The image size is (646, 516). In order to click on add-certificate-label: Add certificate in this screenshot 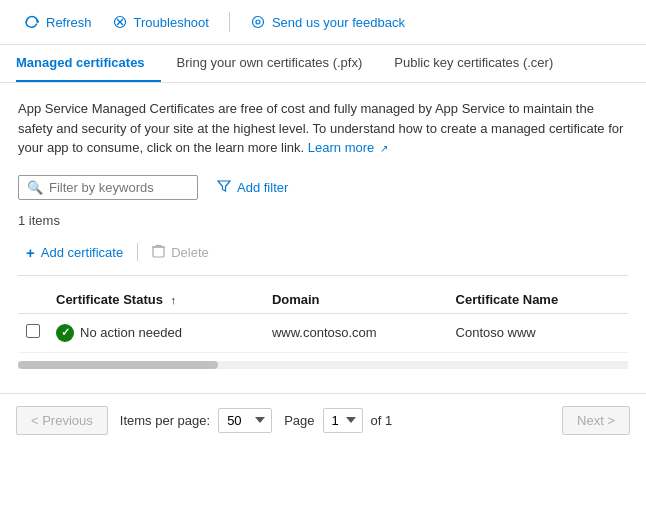, I will do `click(82, 252)`.